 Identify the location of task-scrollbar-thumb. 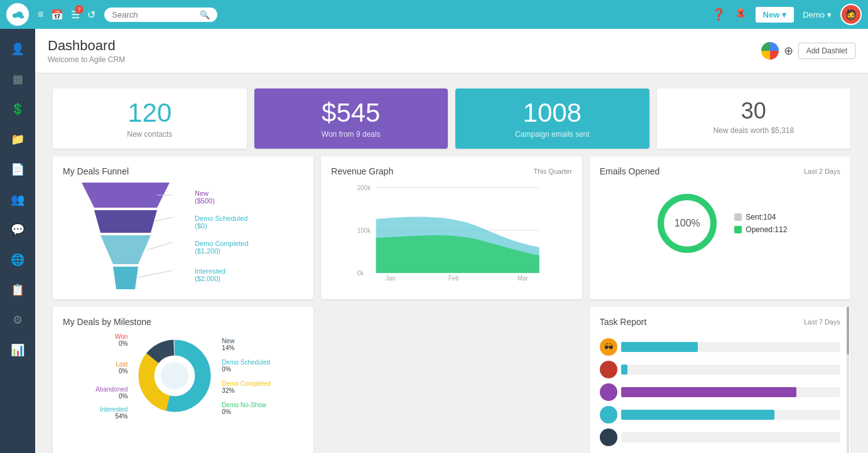
(848, 331).